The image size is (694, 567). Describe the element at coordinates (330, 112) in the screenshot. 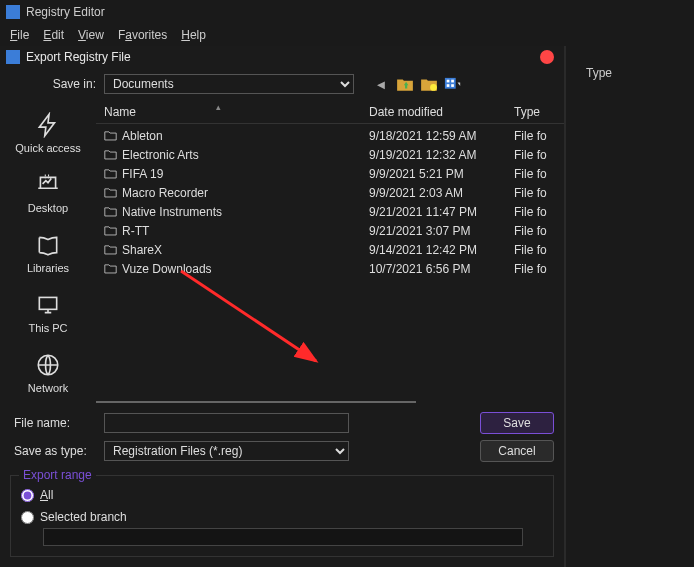

I see `list-header: Name ▴ Date modified Type` at that location.